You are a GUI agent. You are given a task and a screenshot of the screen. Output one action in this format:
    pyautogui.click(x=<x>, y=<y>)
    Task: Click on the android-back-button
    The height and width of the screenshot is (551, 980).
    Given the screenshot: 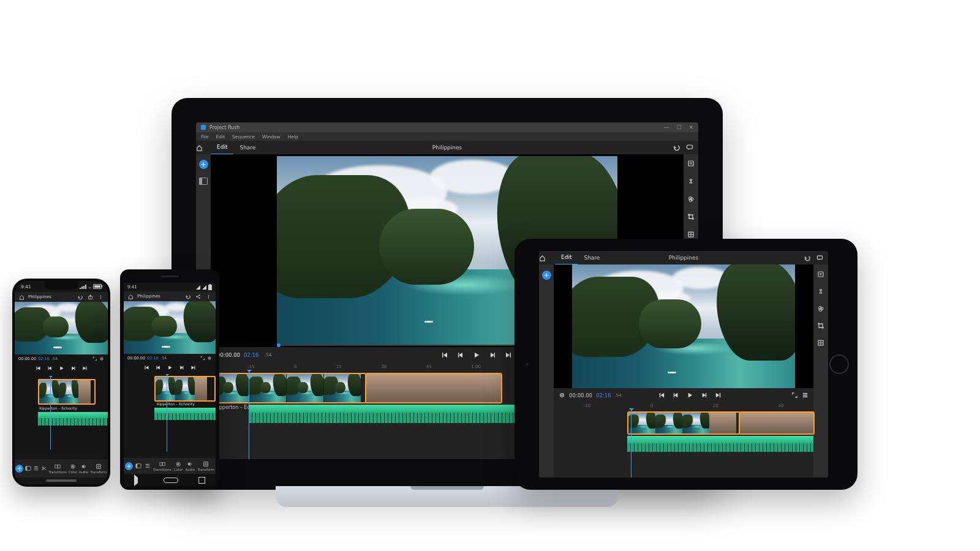 What is the action you would take?
    pyautogui.click(x=138, y=480)
    